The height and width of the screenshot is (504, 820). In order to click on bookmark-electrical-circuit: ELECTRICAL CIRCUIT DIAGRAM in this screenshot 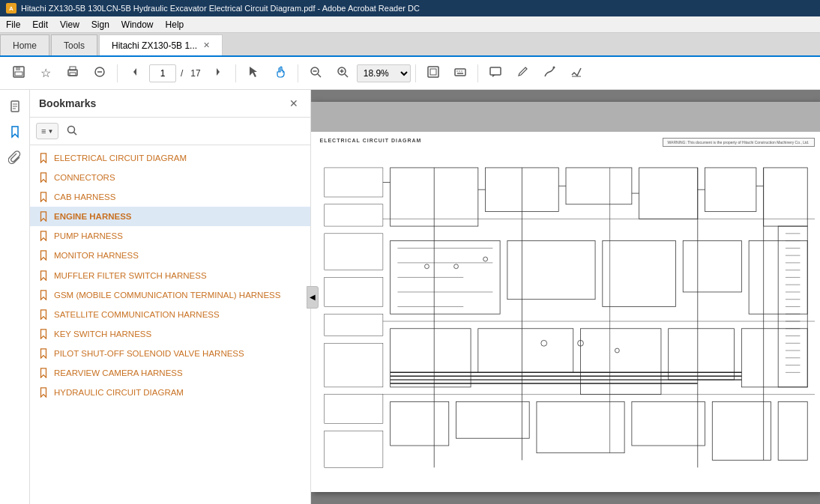, I will do `click(170, 158)`.